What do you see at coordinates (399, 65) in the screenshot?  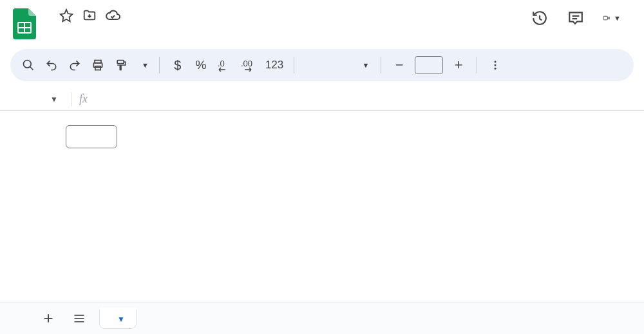 I see `decrease-font-icon: −` at bounding box center [399, 65].